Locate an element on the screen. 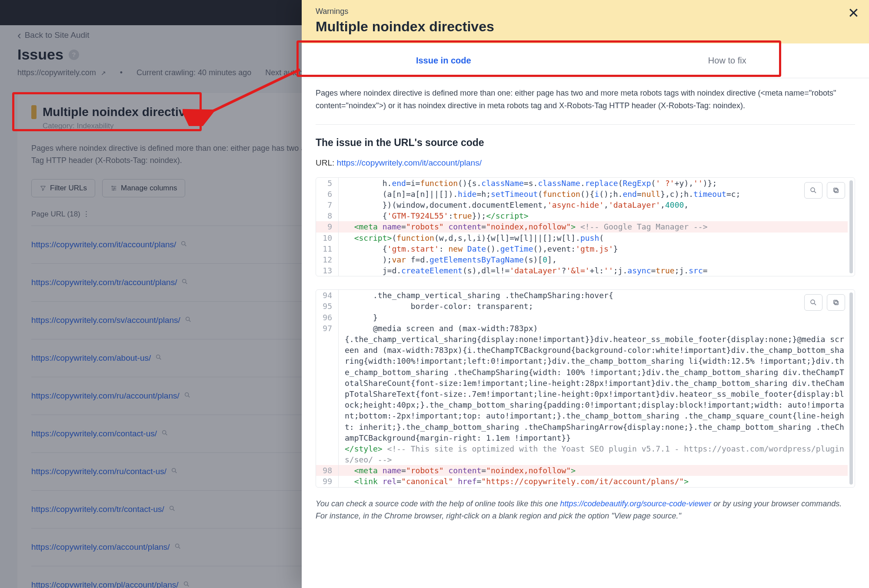  line-content: .the_champ_vertical_sharing .theChampSha… is located at coordinates (593, 296).